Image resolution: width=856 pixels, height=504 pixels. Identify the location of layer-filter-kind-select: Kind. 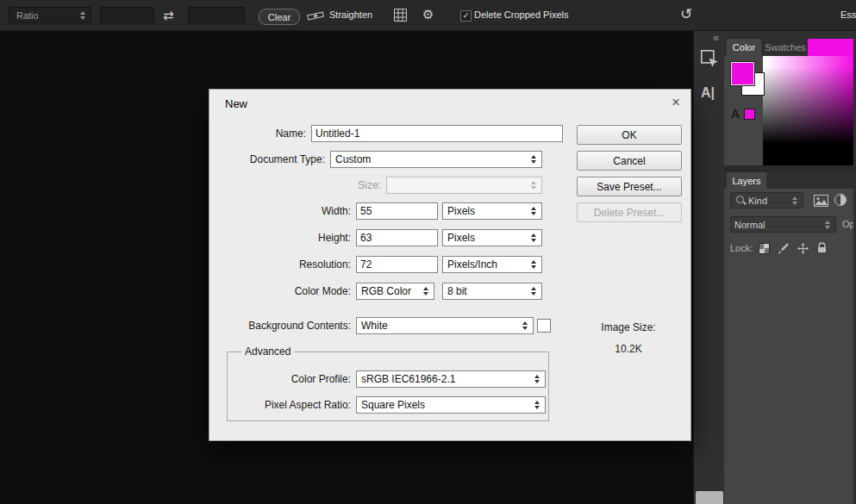
(767, 200).